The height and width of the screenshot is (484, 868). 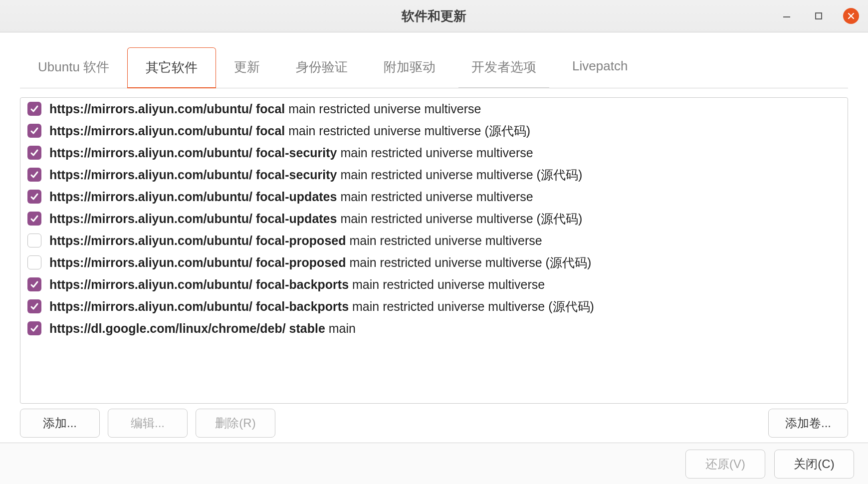 What do you see at coordinates (410, 68) in the screenshot?
I see `tab-4: 附加驱动` at bounding box center [410, 68].